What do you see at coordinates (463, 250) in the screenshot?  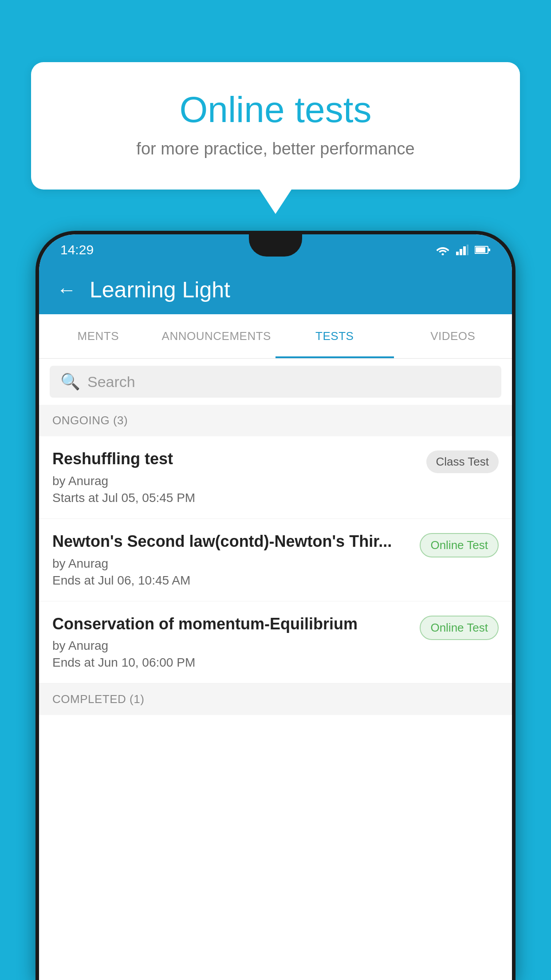 I see `status-icons` at bounding box center [463, 250].